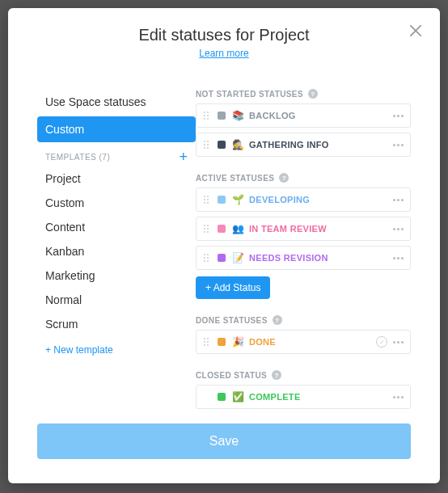  Describe the element at coordinates (303, 236) in the screenshot. I see `group-active: ACTIVE STATUSES ? 🌱DEVELOPING👥IN TEAM RE…` at that location.